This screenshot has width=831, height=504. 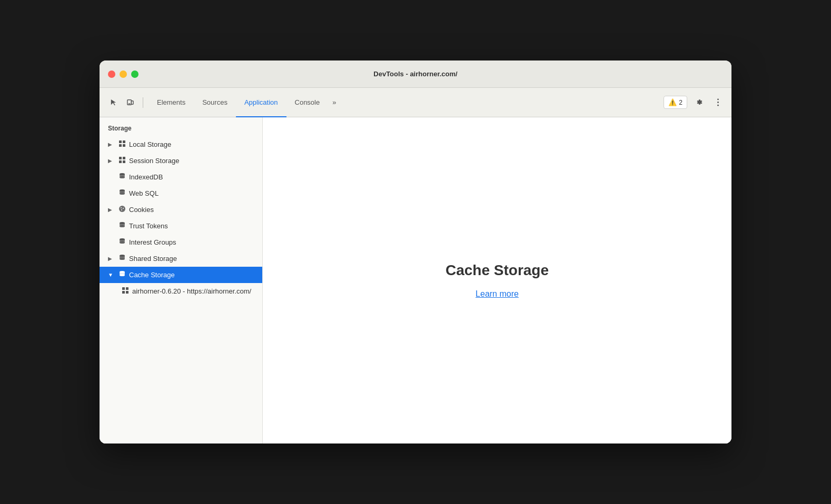 What do you see at coordinates (181, 144) in the screenshot?
I see `sidebar-item-local-storage: ▶ Local Storage` at bounding box center [181, 144].